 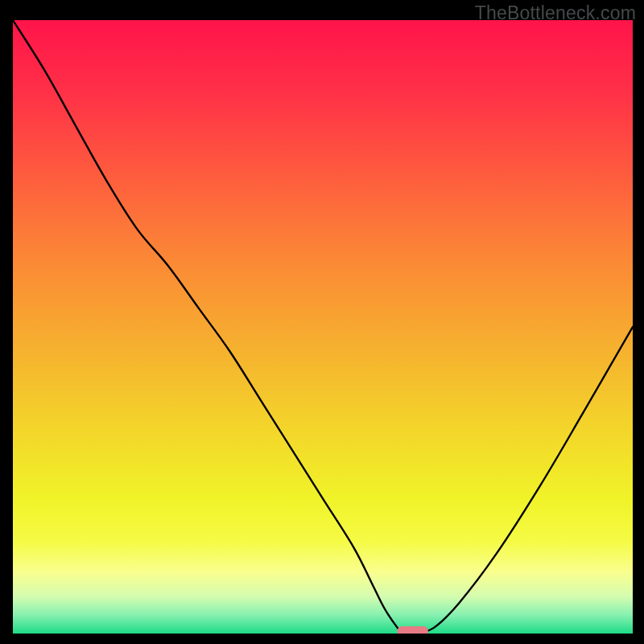 What do you see at coordinates (412, 630) in the screenshot?
I see `optimal-marker` at bounding box center [412, 630].